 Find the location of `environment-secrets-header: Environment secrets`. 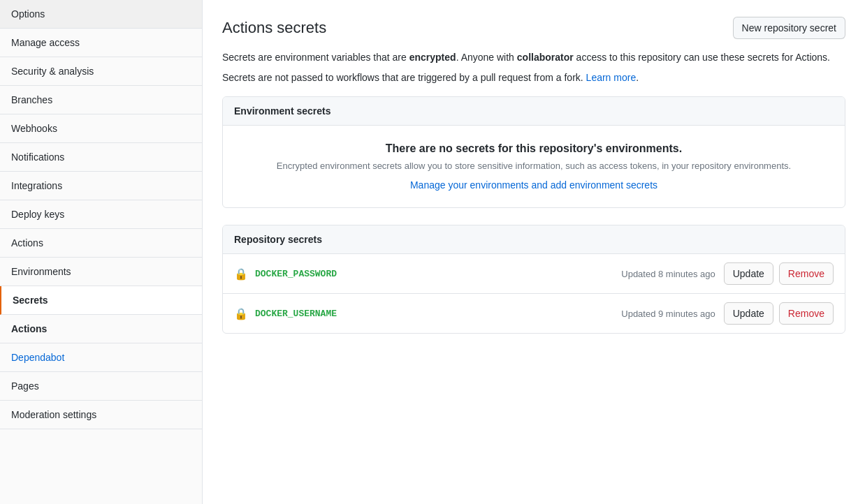

environment-secrets-header: Environment secrets is located at coordinates (534, 112).